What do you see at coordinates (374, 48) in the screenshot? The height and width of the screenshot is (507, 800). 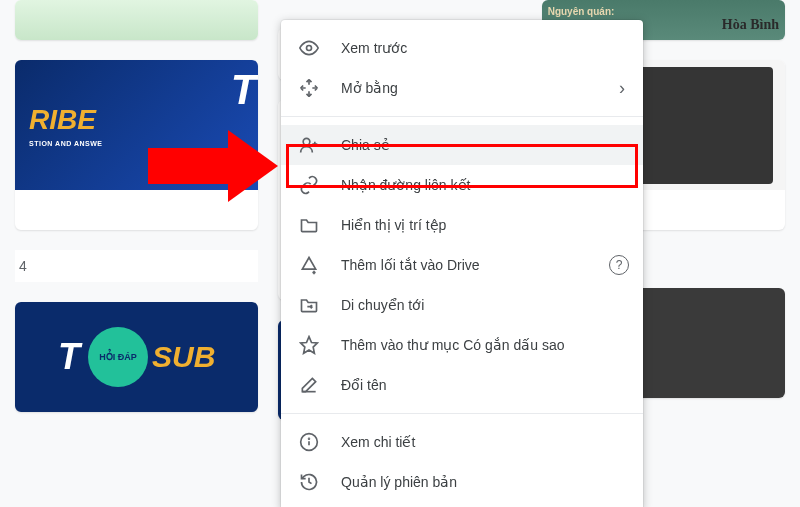 I see `menu-label: Xem trước` at bounding box center [374, 48].